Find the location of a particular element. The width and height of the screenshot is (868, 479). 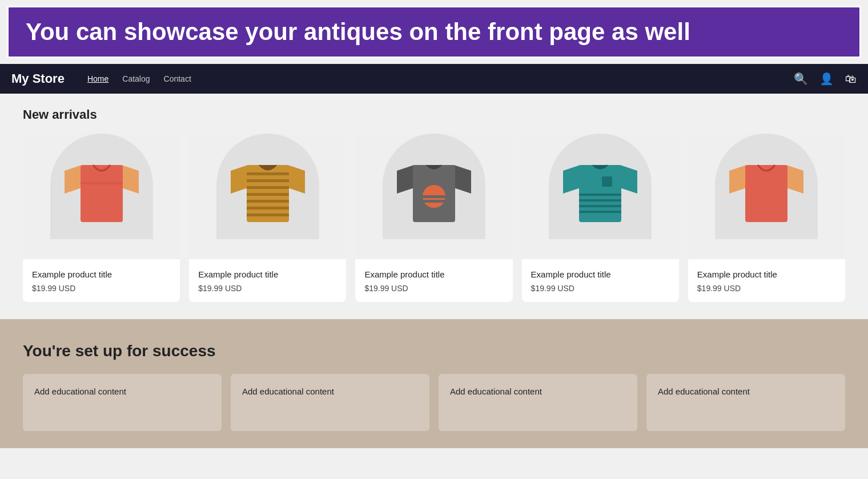

new-arrivals-title: New arrivals is located at coordinates (434, 115).